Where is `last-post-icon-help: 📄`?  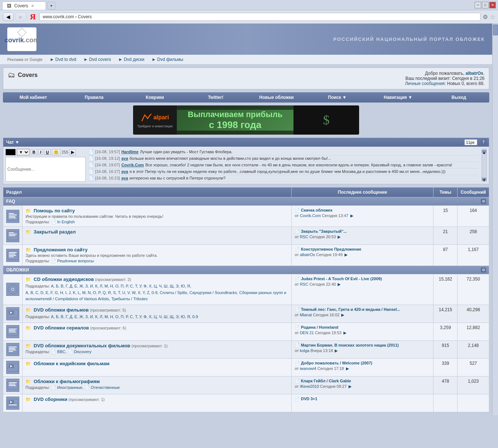
last-post-icon-help: 📄 is located at coordinates (297, 210).